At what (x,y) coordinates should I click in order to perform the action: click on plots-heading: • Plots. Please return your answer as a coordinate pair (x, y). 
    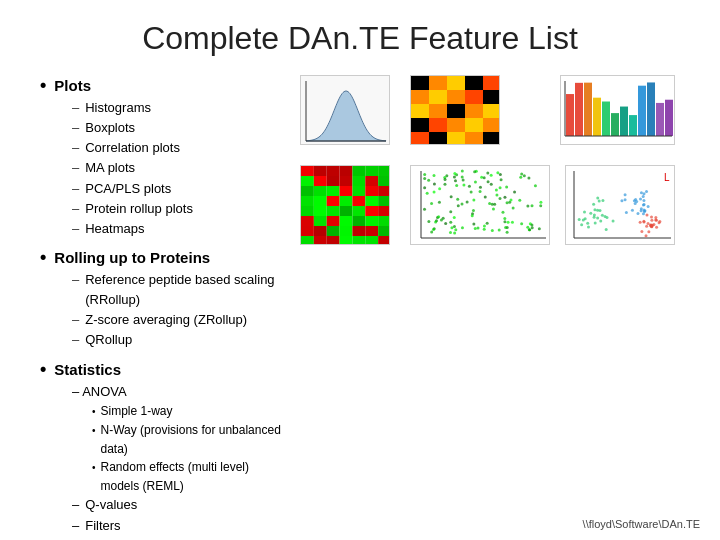
    Looking at the image, I should click on (165, 86).